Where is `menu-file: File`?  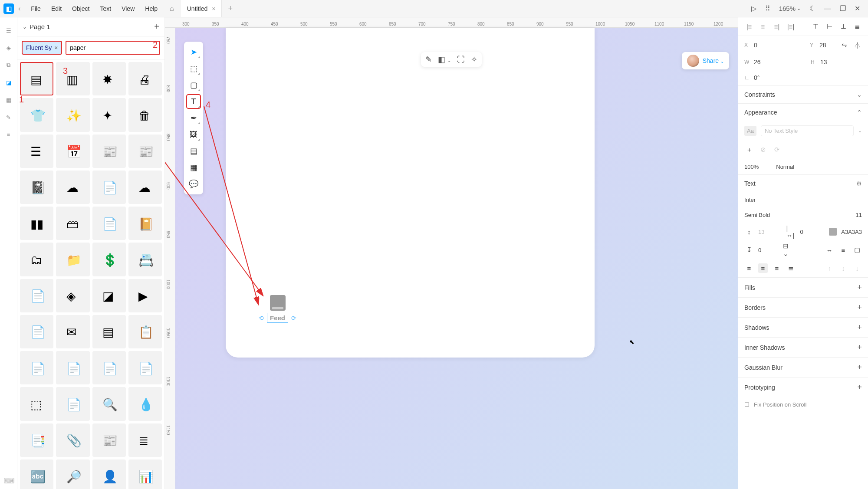
menu-file: File is located at coordinates (36, 9).